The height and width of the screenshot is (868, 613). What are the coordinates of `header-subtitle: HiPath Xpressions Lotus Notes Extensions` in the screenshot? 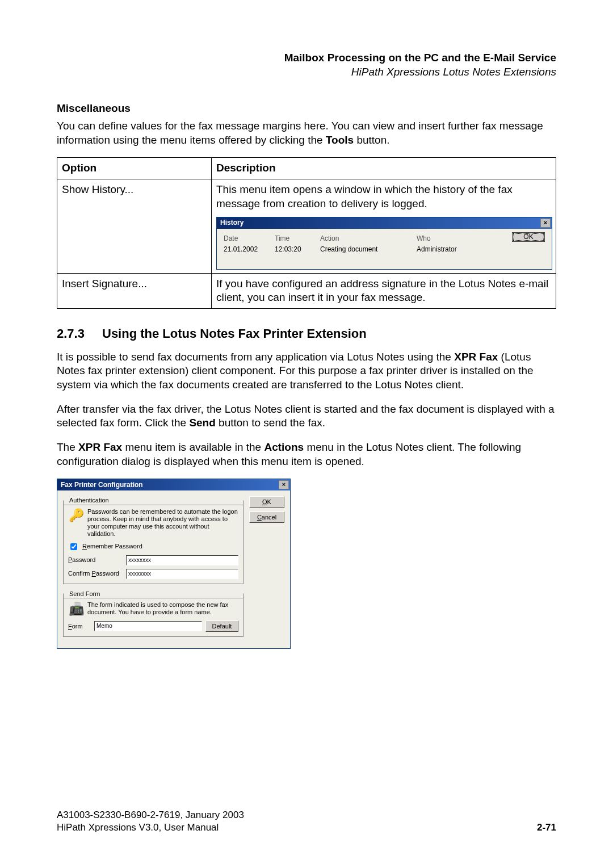 It's located at (306, 73).